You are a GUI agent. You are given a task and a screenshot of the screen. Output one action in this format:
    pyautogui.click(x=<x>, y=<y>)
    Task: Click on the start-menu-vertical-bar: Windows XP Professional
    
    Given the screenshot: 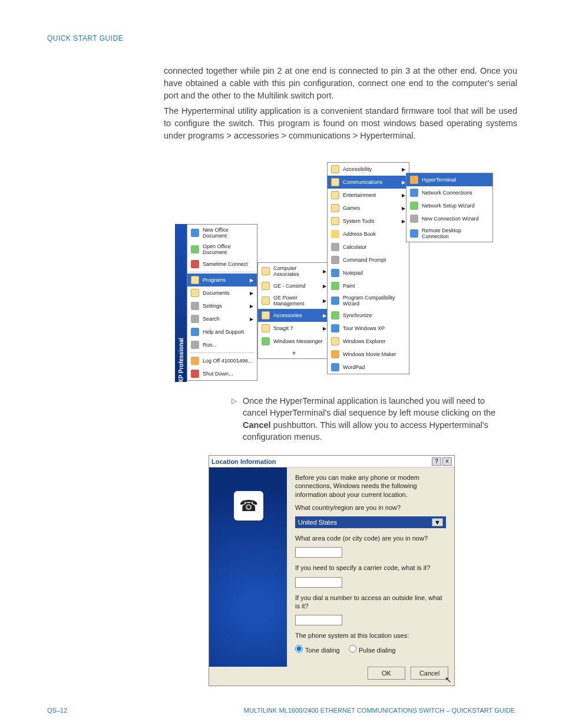 What is the action you would take?
    pyautogui.click(x=181, y=303)
    